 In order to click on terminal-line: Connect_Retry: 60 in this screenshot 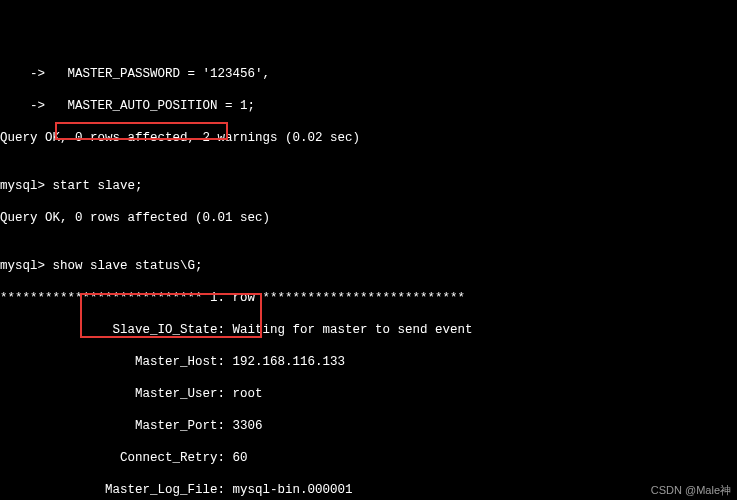, I will do `click(368, 458)`.